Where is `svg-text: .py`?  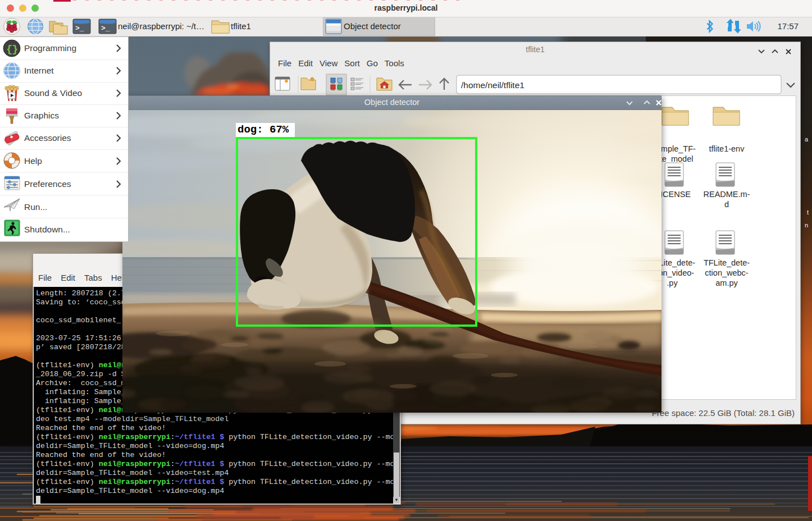
svg-text: .py is located at coordinates (672, 283).